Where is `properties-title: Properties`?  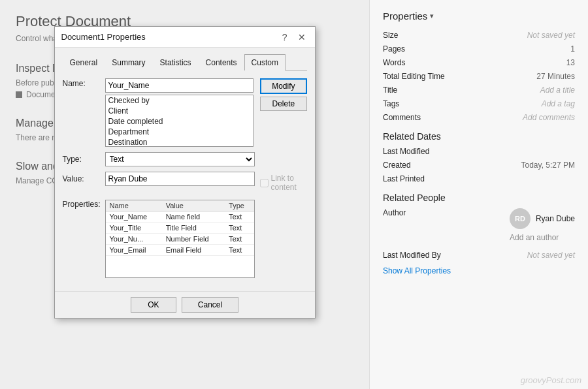 properties-title: Properties is located at coordinates (405, 16).